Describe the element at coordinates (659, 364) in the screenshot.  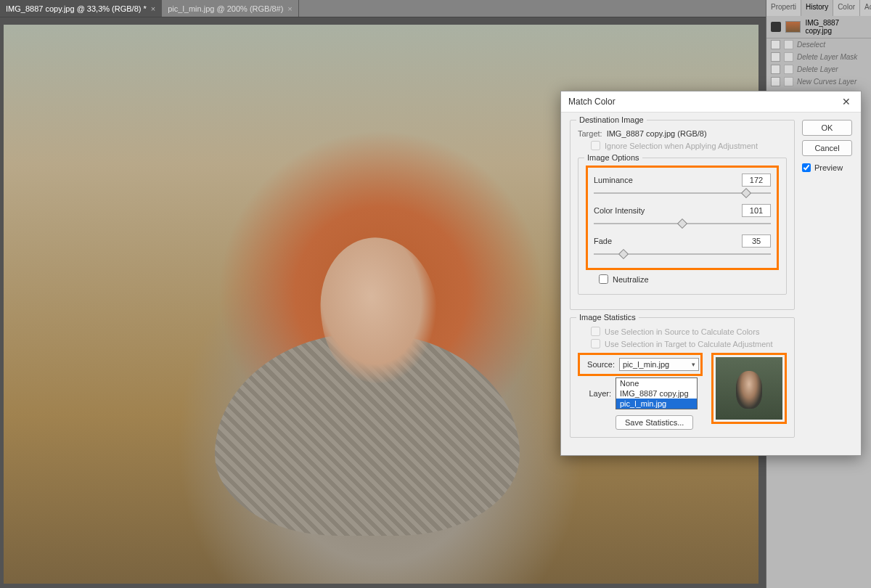
I see `source-combobox: pic_l_min.jpg ▾` at that location.